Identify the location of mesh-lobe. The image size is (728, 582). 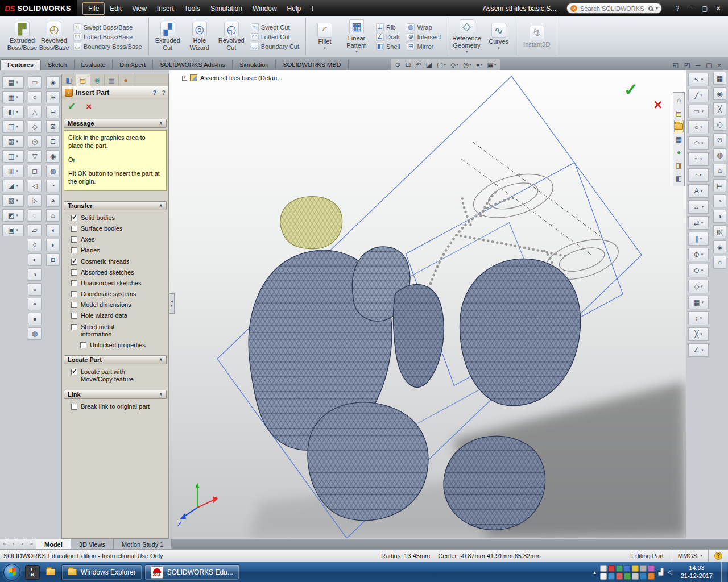
(520, 332).